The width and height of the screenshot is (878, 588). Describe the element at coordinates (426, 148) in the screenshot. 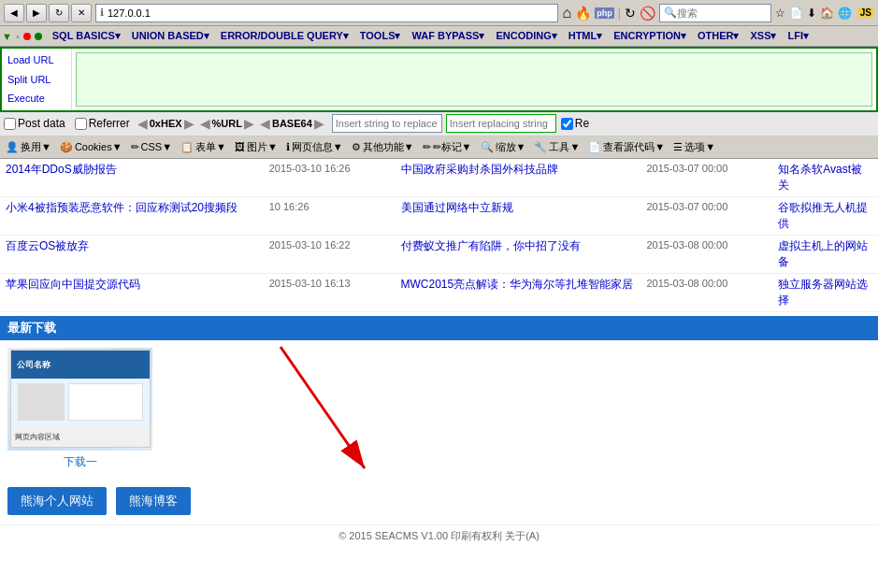

I see `mark-icon: ✏` at that location.